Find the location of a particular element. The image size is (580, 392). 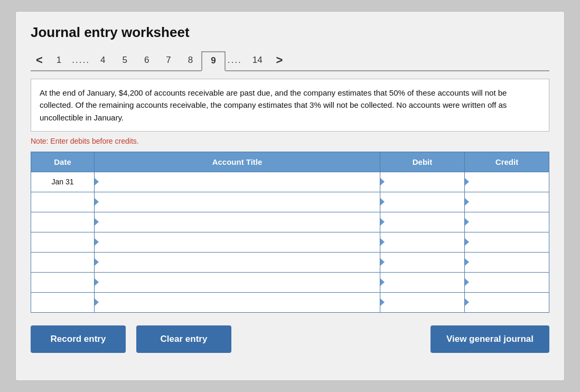

pagination-nav: < 1 ..... 4 5 6 7 8 9 .... 14 > is located at coordinates (290, 61).